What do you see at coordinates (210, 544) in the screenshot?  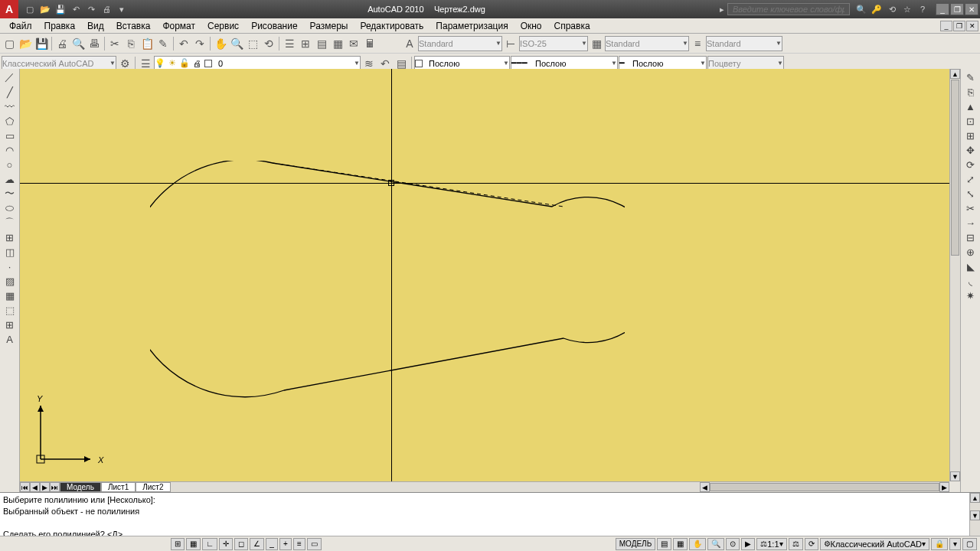 I see `ortho-icon: ∟` at bounding box center [210, 544].